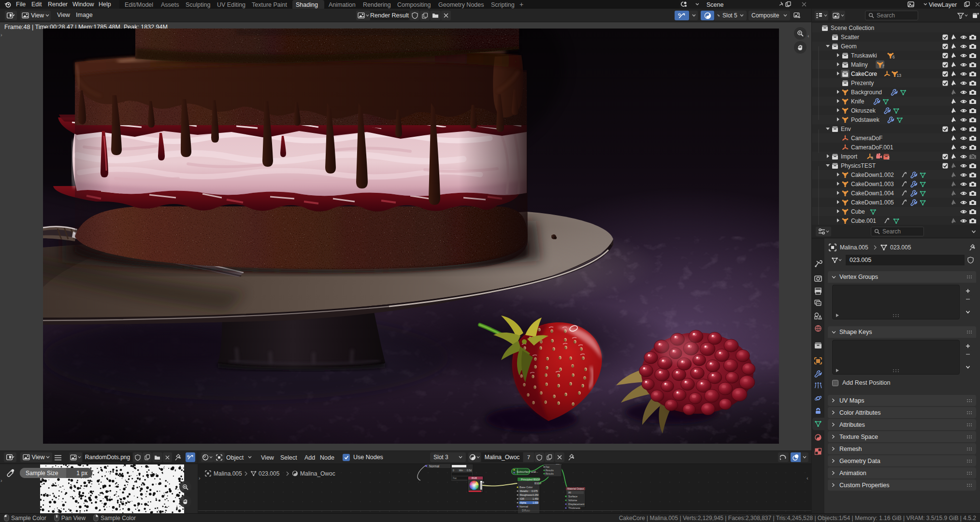 The height and width of the screenshot is (522, 980). I want to click on svg-text: IOR, so click(522, 499).